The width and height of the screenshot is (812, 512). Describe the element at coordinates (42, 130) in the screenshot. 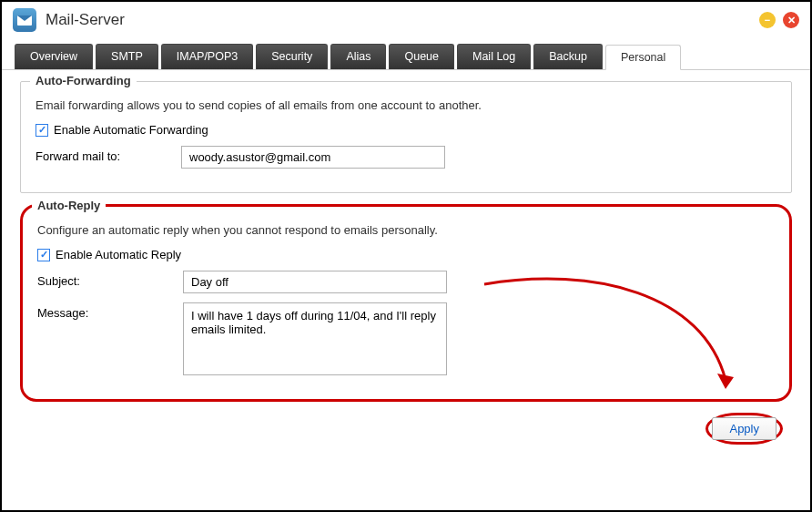

I see `enable-forwarding-checkbox: ✓` at that location.